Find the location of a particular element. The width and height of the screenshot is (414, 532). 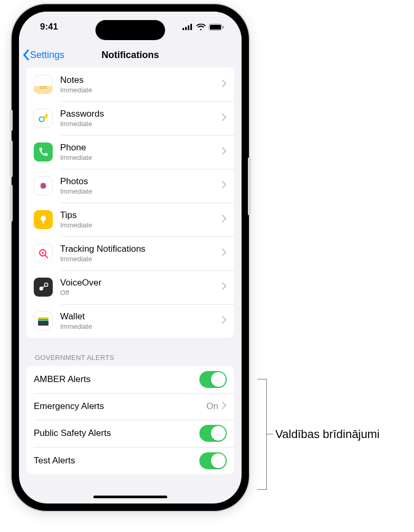

row-title: Phone is located at coordinates (141, 148).